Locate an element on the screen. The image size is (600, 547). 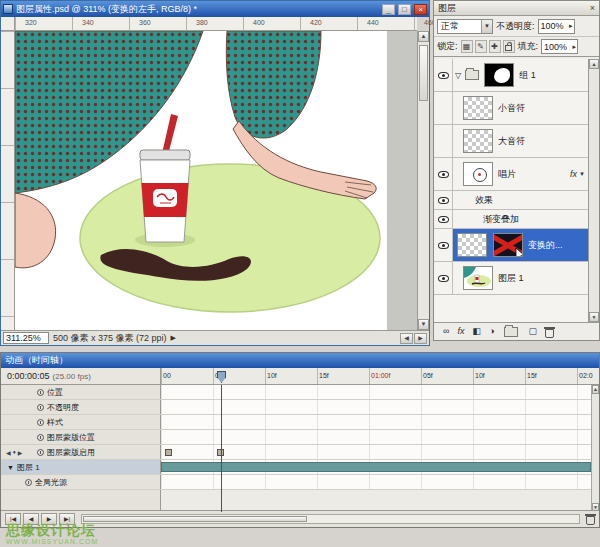
delete-layer-icon is located at coordinates (550, 334).